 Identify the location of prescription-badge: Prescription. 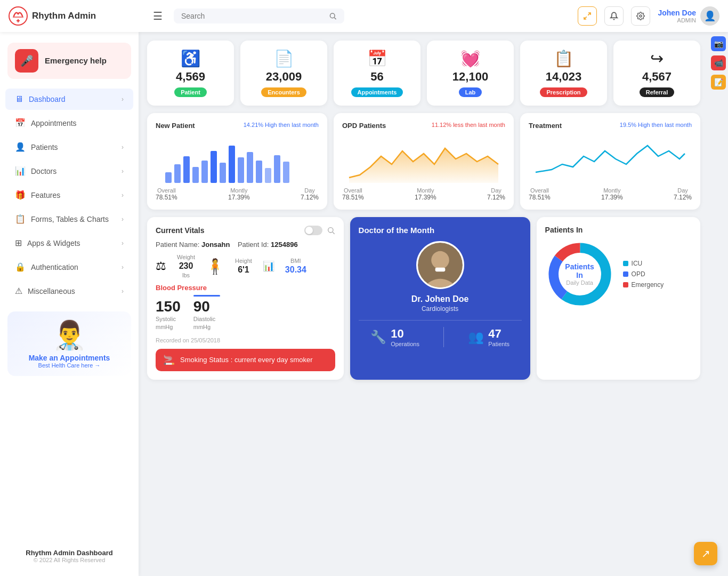
(563, 92).